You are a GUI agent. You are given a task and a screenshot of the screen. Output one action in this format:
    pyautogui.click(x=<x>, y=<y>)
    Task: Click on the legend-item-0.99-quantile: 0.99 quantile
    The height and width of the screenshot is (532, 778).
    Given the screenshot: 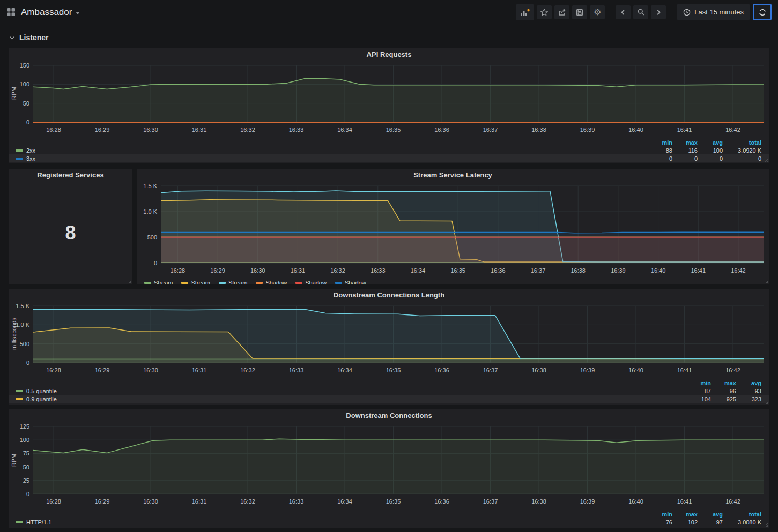 What is the action you would take?
    pyautogui.click(x=351, y=405)
    